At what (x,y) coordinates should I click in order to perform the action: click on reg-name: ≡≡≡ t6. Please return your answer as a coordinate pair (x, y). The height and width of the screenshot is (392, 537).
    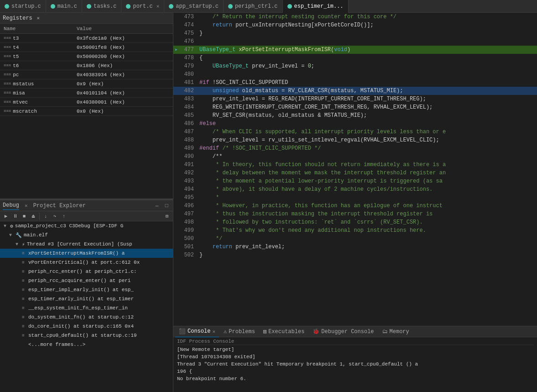
    Looking at the image, I should click on (36, 66).